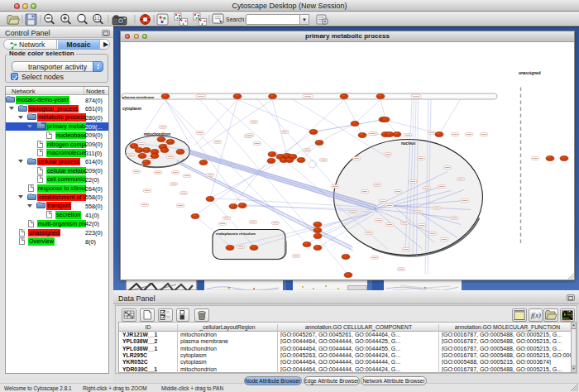 The height and width of the screenshot is (392, 579). I want to click on svg-text: nucleus, so click(409, 144).